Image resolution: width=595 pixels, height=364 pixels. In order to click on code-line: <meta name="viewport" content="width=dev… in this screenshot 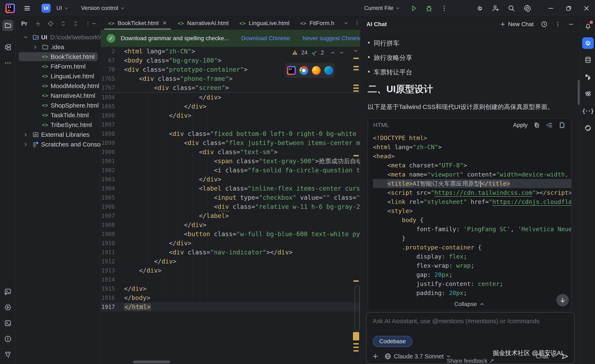, I will do `click(472, 174)`.